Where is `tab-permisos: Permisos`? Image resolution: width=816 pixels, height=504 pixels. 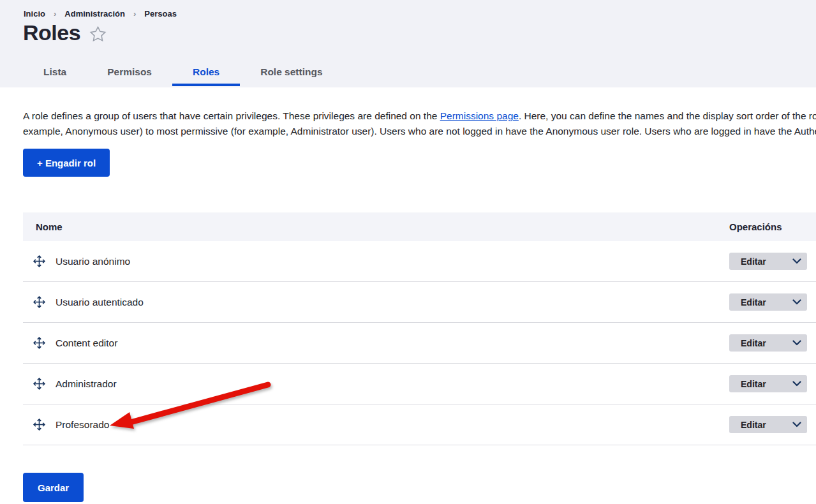 tab-permisos: Permisos is located at coordinates (130, 75).